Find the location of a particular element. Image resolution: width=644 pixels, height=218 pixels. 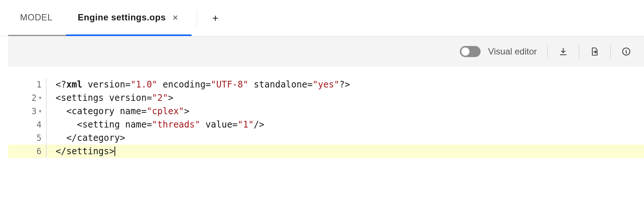

line-number: 4 is located at coordinates (27, 125).